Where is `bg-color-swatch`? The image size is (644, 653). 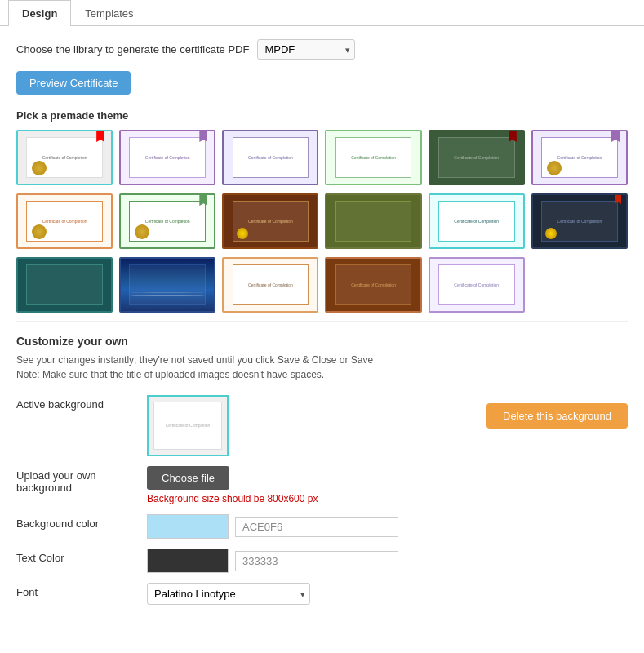 bg-color-swatch is located at coordinates (188, 526).